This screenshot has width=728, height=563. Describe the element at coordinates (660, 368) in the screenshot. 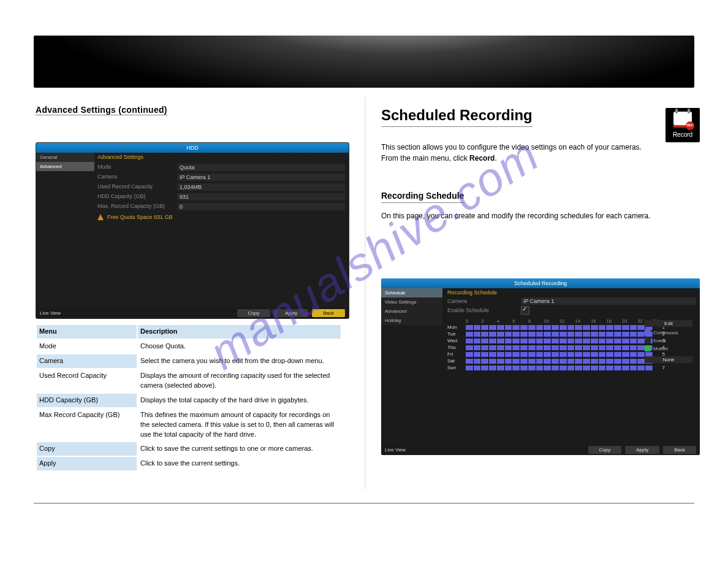

I see `day-num: 7` at that location.